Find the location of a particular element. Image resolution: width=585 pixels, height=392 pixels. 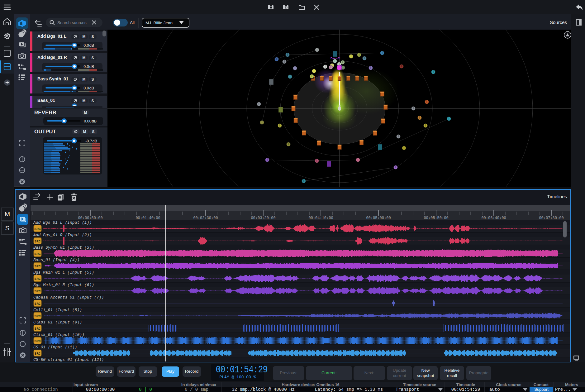

svg-text: -0.7 dB is located at coordinates (91, 141).